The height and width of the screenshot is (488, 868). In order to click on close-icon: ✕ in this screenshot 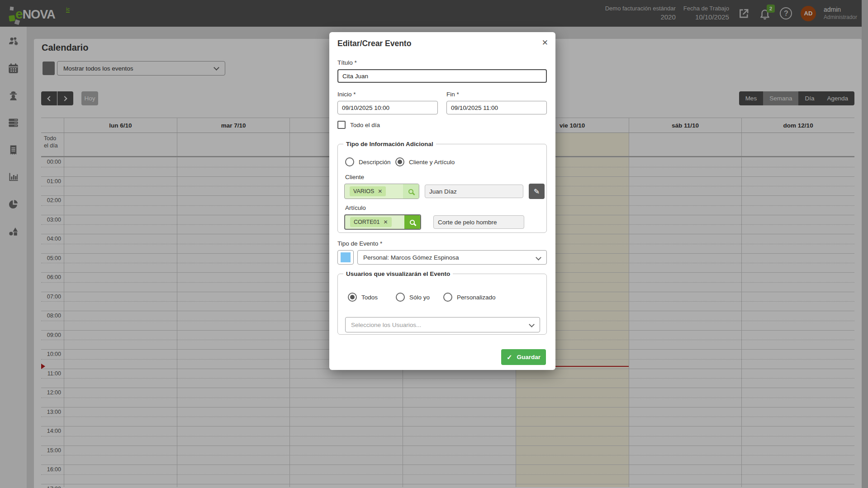, I will do `click(545, 43)`.